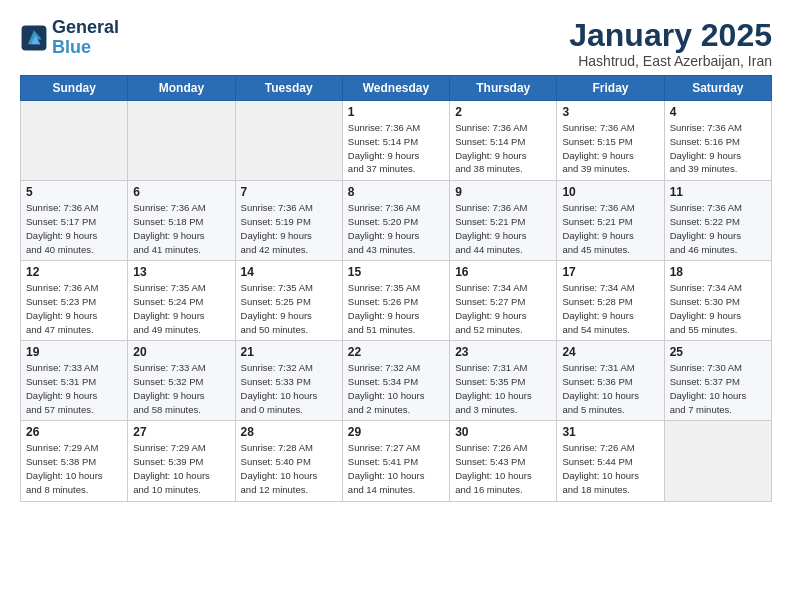 This screenshot has width=792, height=612. Describe the element at coordinates (181, 352) in the screenshot. I see `day-number: 20` at that location.